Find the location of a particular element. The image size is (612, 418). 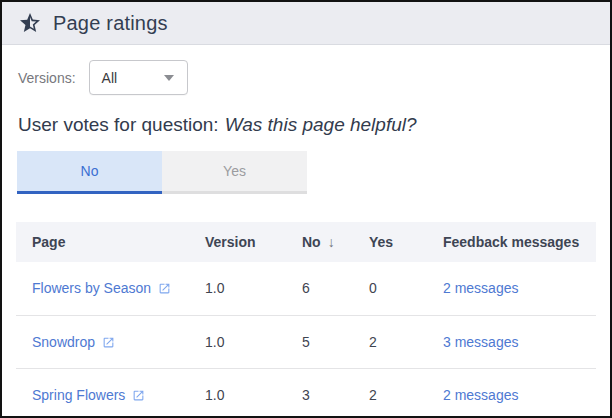

no-count-cell: 5 is located at coordinates (336, 342).